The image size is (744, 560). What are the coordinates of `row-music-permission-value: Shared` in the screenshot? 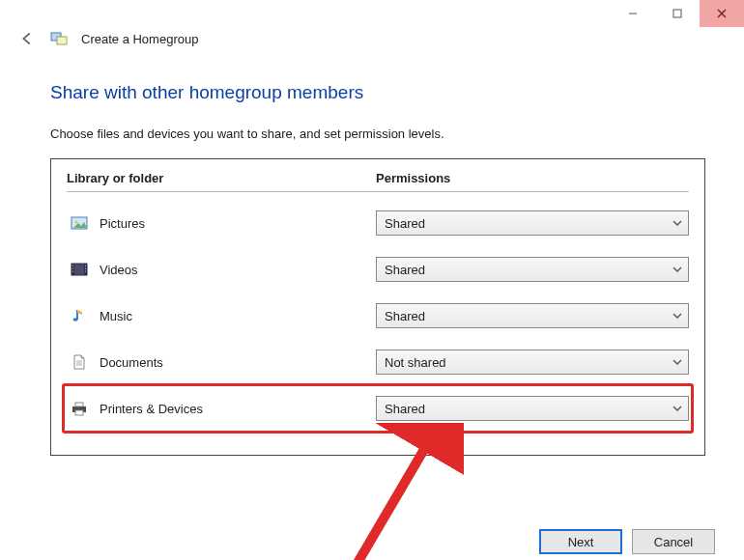 It's located at (405, 317).